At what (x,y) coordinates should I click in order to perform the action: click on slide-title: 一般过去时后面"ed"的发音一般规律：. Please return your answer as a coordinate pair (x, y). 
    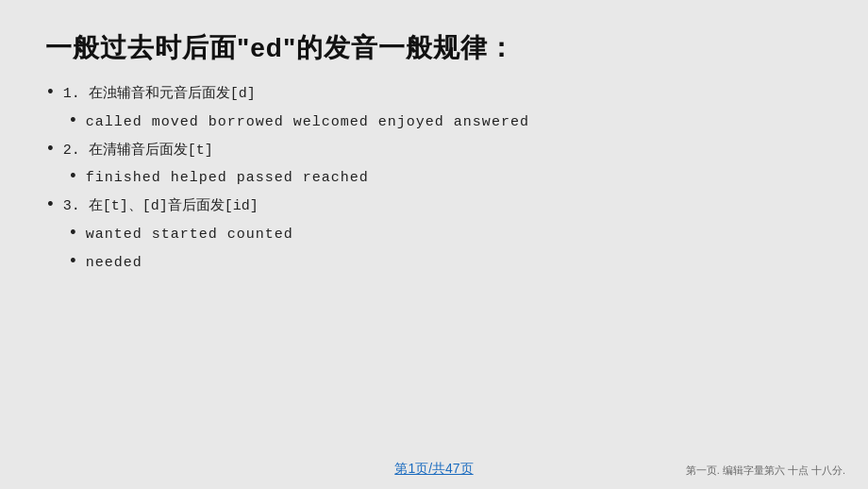
    Looking at the image, I should click on (434, 48).